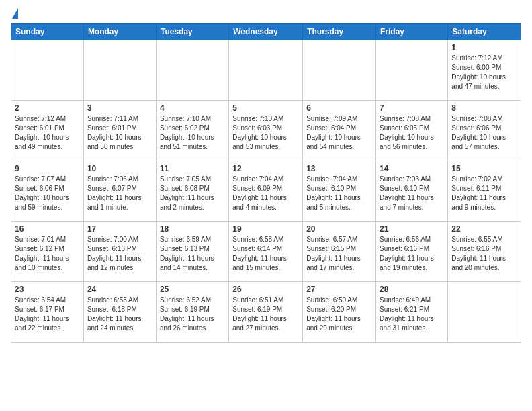 Image resolution: width=532 pixels, height=411 pixels. What do you see at coordinates (192, 314) in the screenshot?
I see `day-info: Sunrise: 6:52 AM Sunset: 6:19 PM Dayligh…` at bounding box center [192, 314].